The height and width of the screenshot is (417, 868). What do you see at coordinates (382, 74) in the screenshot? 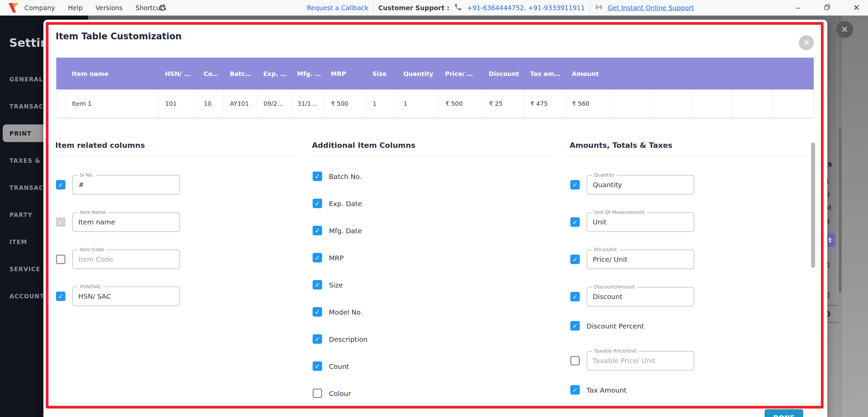
I see `table-header-cell: Size` at bounding box center [382, 74].